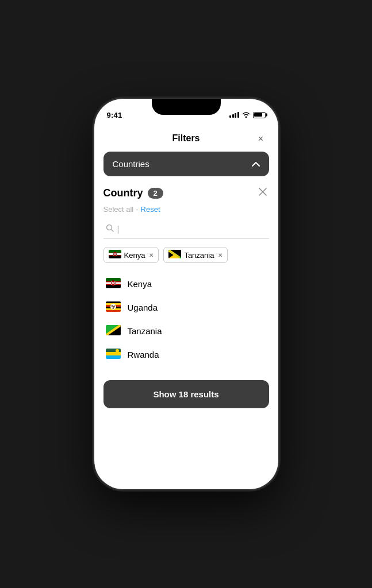 This screenshot has height=588, width=372. I want to click on count-badge: 2, so click(155, 193).